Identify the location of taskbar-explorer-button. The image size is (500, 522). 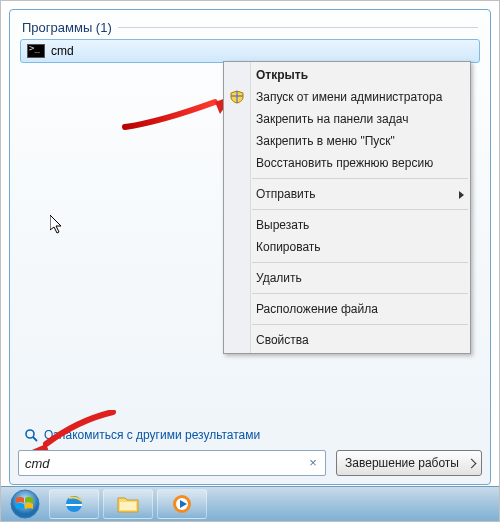
(128, 504).